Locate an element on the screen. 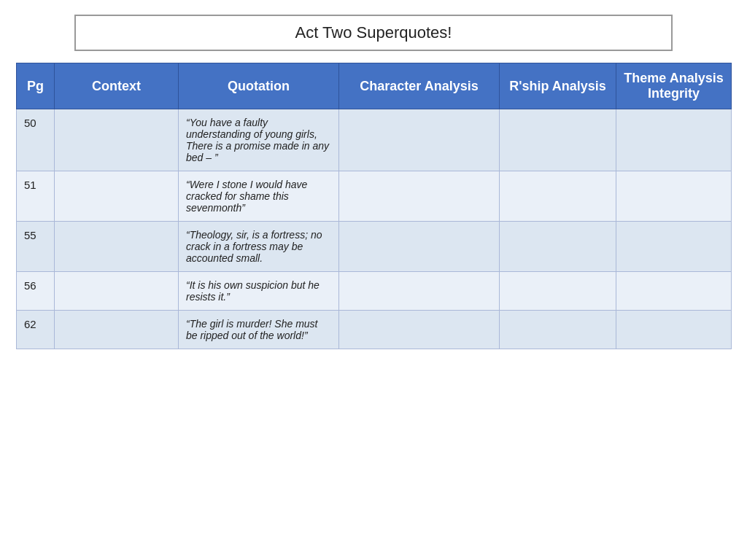 The width and height of the screenshot is (747, 560). col-header-quotation: Quotation is located at coordinates (259, 86).